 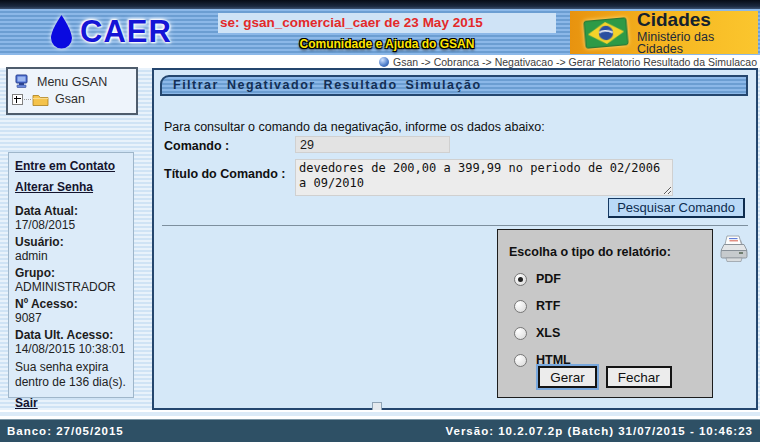 I want to click on brazil-flag-icon, so click(x=606, y=33).